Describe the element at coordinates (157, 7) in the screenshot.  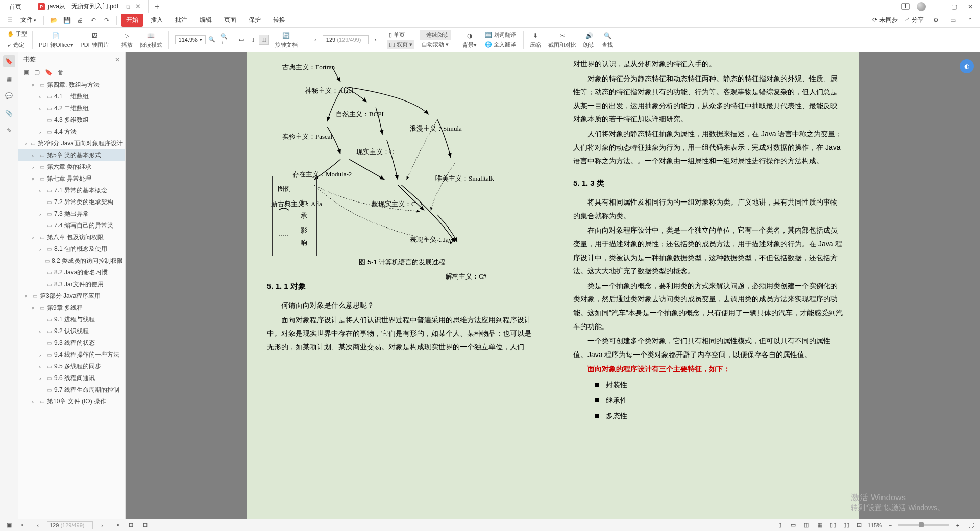
I see `new-tab-button: +` at that location.